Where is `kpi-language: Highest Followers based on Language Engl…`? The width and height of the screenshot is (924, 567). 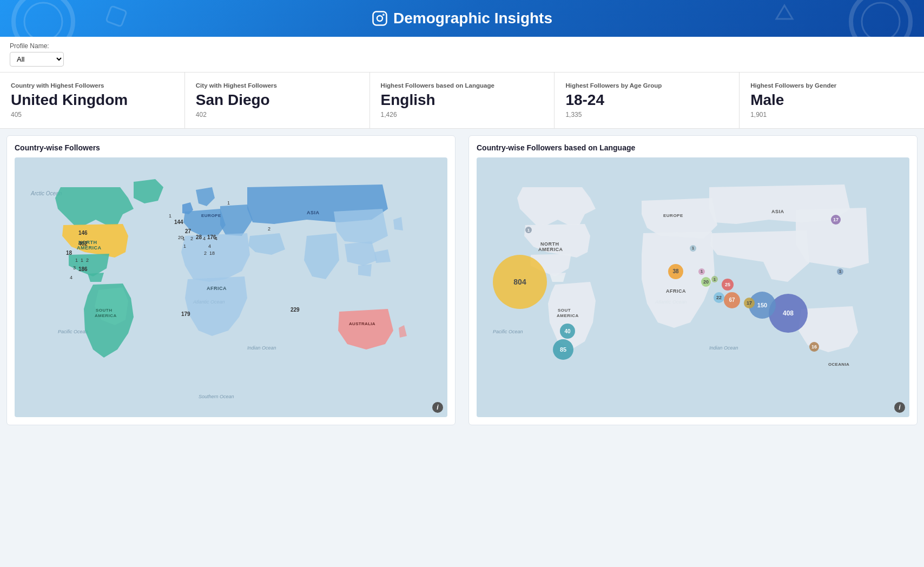
kpi-language: Highest Followers based on Language Engl… is located at coordinates (463, 101).